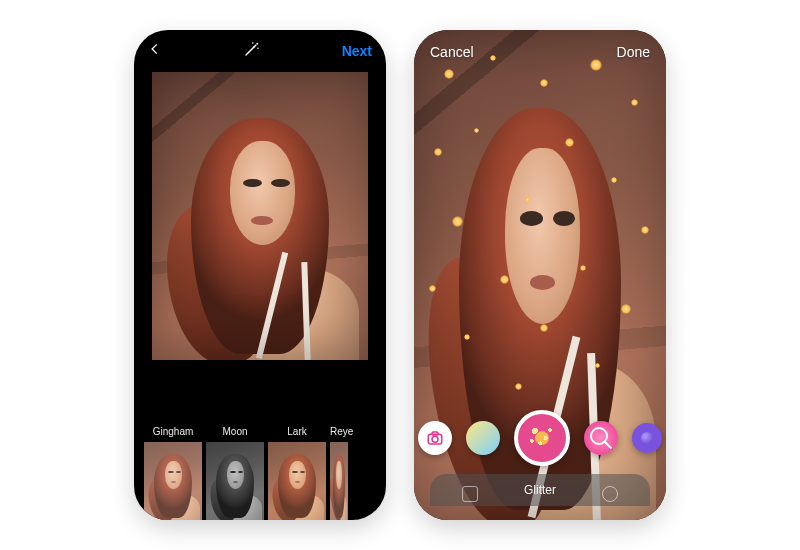  What do you see at coordinates (542, 438) in the screenshot?
I see `capture-button` at bounding box center [542, 438].